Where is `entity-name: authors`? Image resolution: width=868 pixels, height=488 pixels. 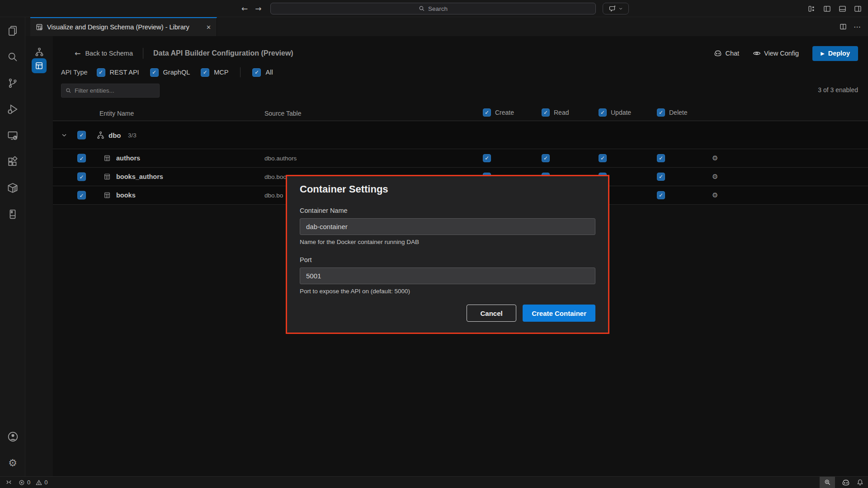
entity-name: authors is located at coordinates (128, 158).